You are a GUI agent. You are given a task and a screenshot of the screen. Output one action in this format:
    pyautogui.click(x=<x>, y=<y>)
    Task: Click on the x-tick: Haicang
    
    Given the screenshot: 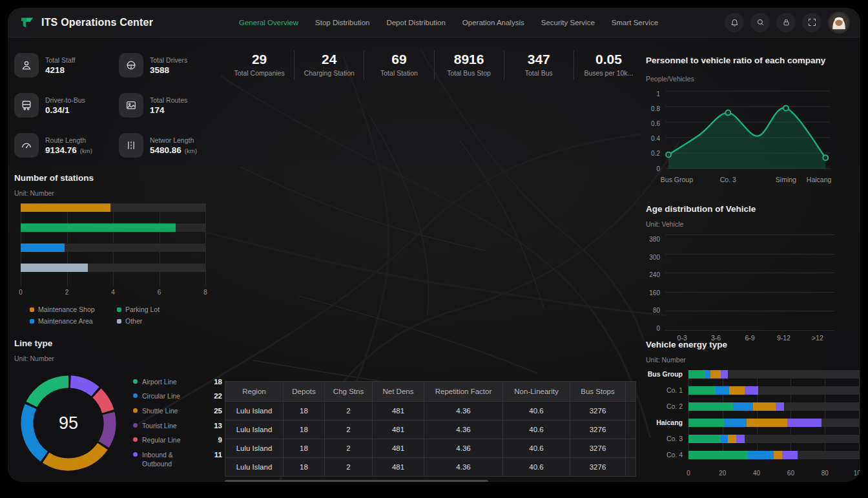 What is the action you would take?
    pyautogui.click(x=819, y=180)
    